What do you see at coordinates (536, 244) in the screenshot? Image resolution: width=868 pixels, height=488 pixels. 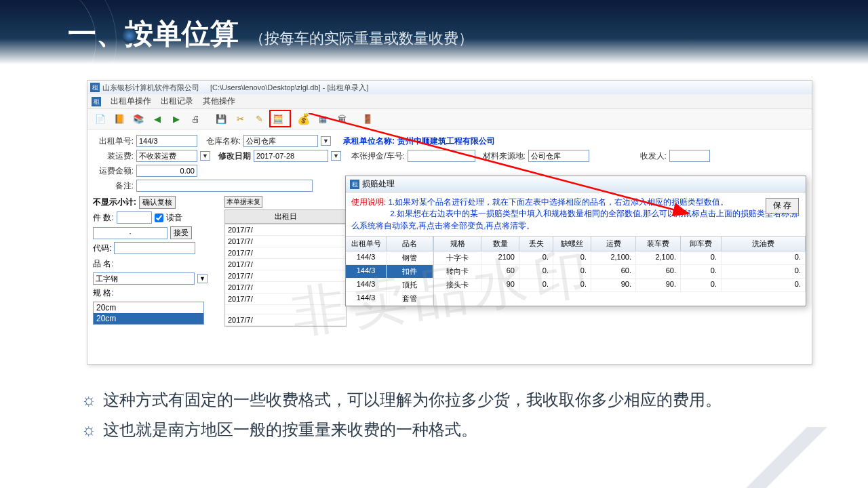 I see `col-lost: 丢失` at bounding box center [536, 244].